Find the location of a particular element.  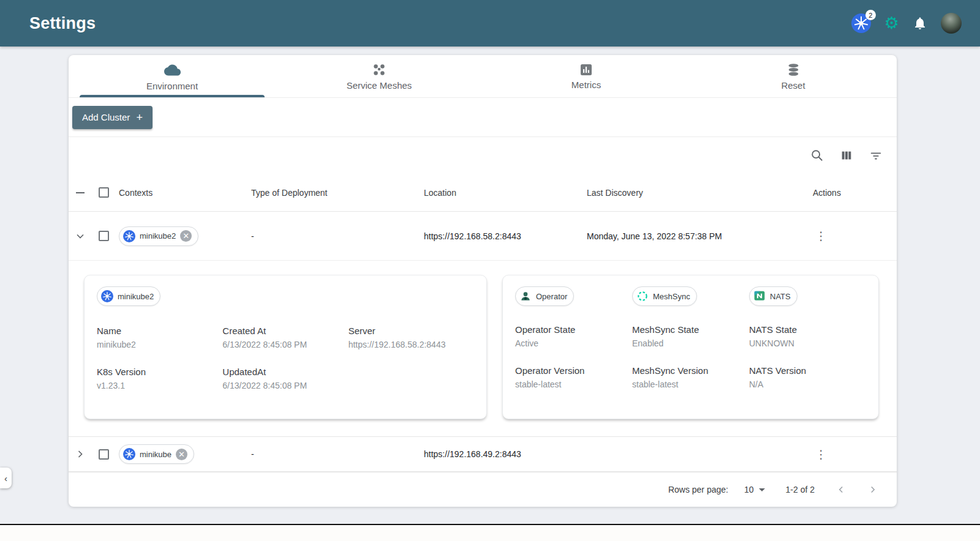

table-toolbar is located at coordinates (483, 155).